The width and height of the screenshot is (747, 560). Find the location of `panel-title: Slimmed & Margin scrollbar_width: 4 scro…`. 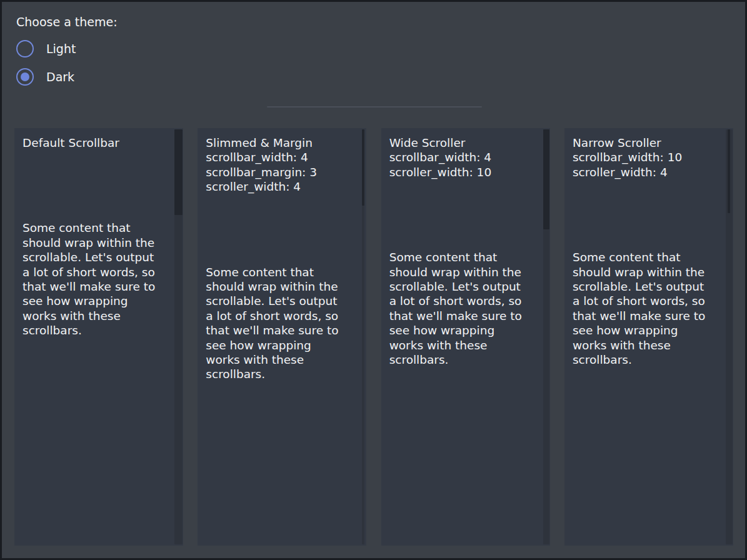

panel-title: Slimmed & Margin scrollbar_width: 4 scro… is located at coordinates (278, 165).